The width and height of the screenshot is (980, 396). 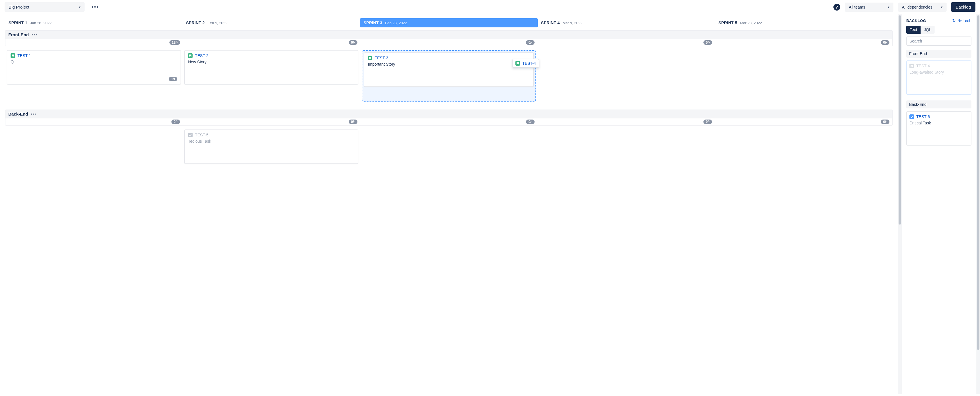 I want to click on issue-key: TEST-5, so click(x=202, y=135).